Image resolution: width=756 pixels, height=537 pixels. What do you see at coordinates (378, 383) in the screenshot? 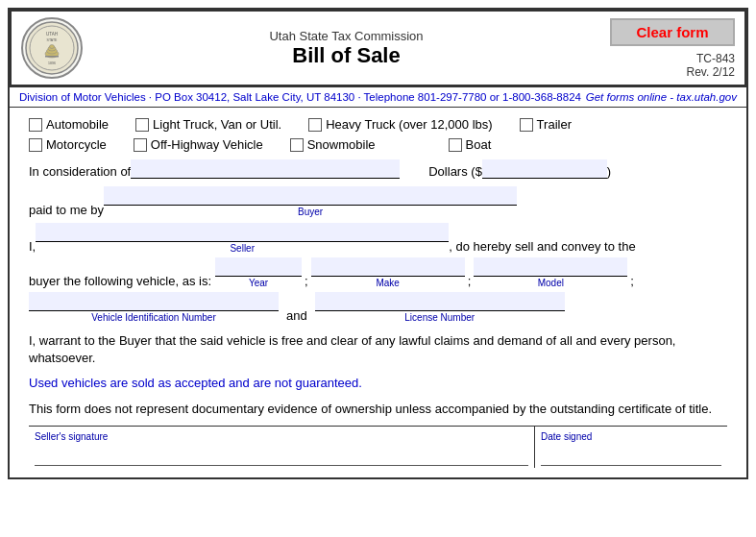
I see `para2: Used vehicles are sold as accepted and a…` at bounding box center [378, 383].